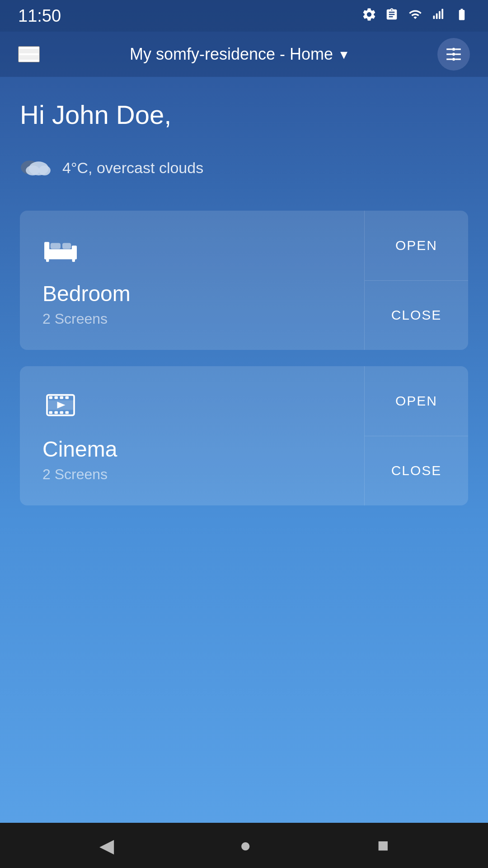 This screenshot has height=868, width=488. What do you see at coordinates (383, 845) in the screenshot?
I see `recents-button: ■` at bounding box center [383, 845].